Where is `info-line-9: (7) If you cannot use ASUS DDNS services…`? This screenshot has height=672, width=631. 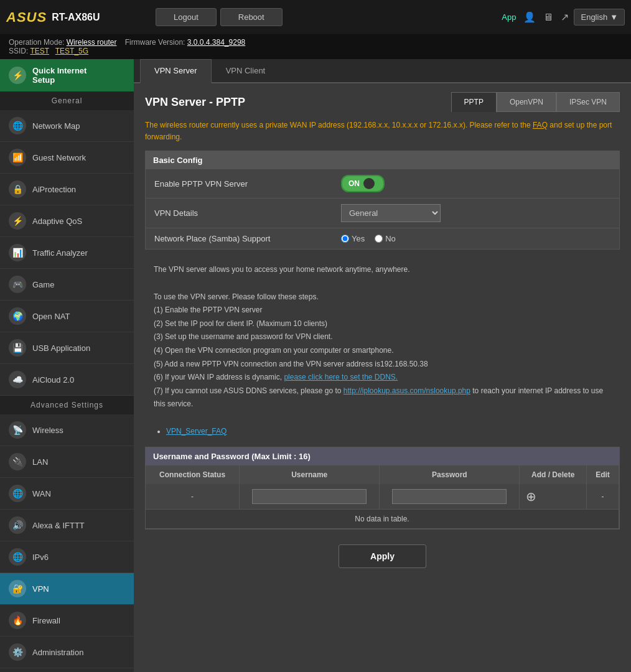
info-line-9: (7) If you cannot use ASUS DDNS services… is located at coordinates (382, 398).